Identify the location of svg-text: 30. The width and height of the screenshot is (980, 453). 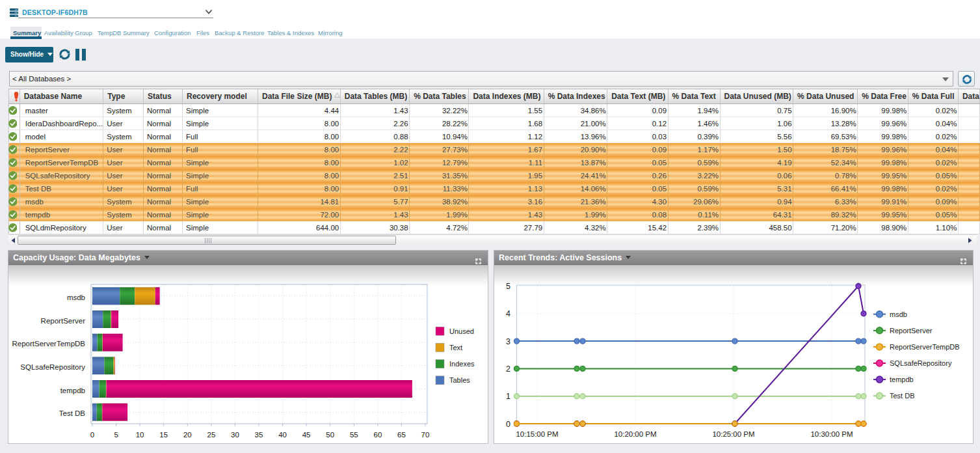
(235, 435).